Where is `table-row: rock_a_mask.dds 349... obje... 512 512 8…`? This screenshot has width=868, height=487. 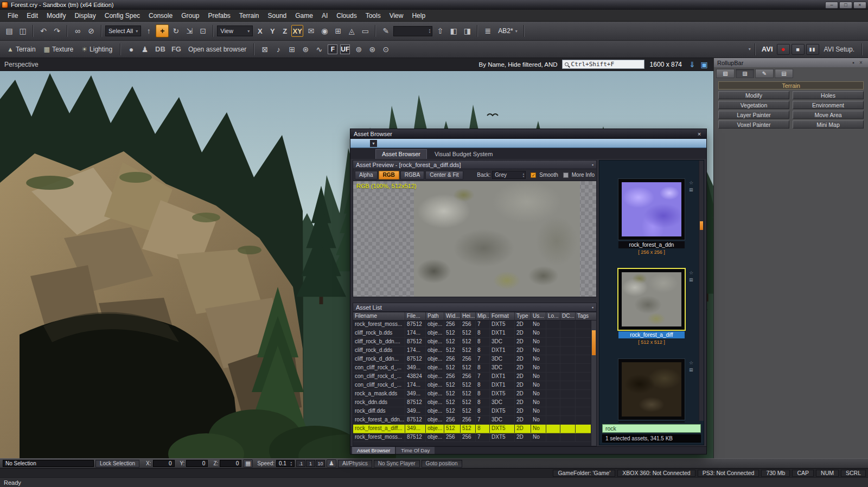 table-row: rock_a_mask.dds 349... obje... 512 512 8… is located at coordinates (472, 394).